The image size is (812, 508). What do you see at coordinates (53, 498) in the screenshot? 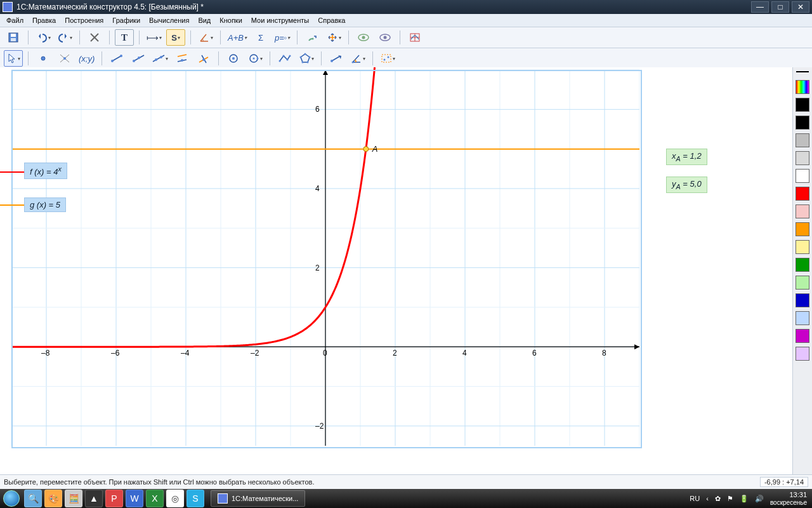
I see `taskbar-icon-2: 🎨` at bounding box center [53, 498].